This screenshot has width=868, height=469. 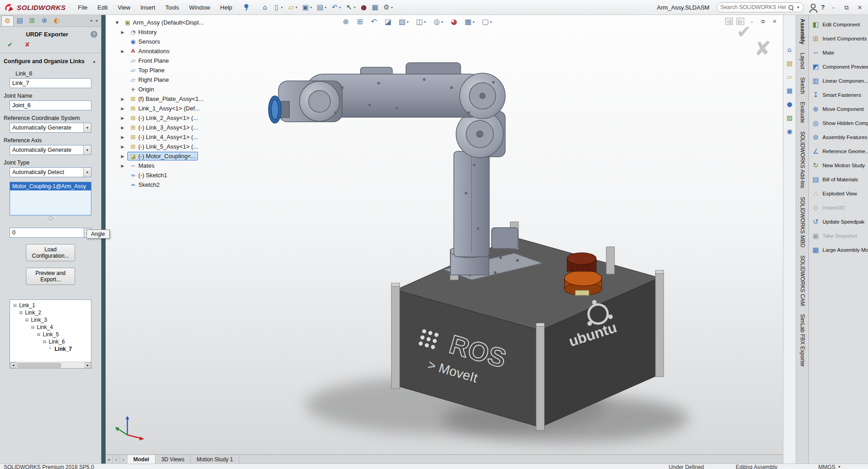 What do you see at coordinates (50, 150) in the screenshot?
I see `reference-axis-select: Automatically Generate` at bounding box center [50, 150].